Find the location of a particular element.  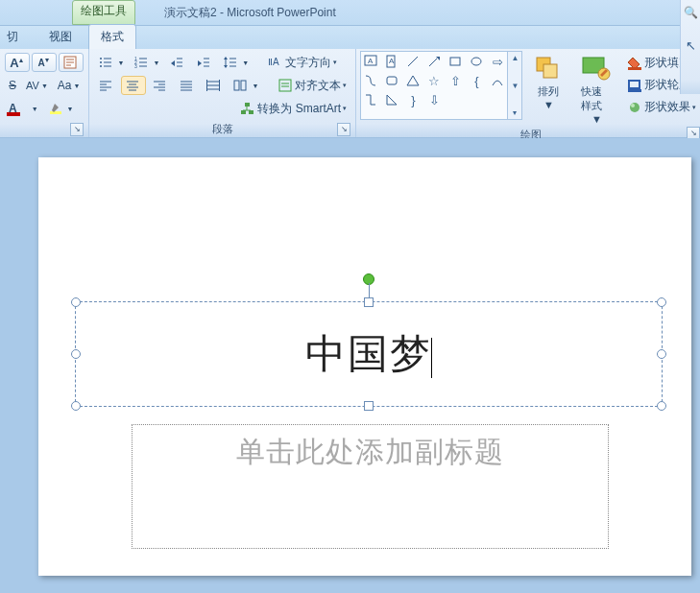

shape-lbrace-icon: { is located at coordinates (476, 81).